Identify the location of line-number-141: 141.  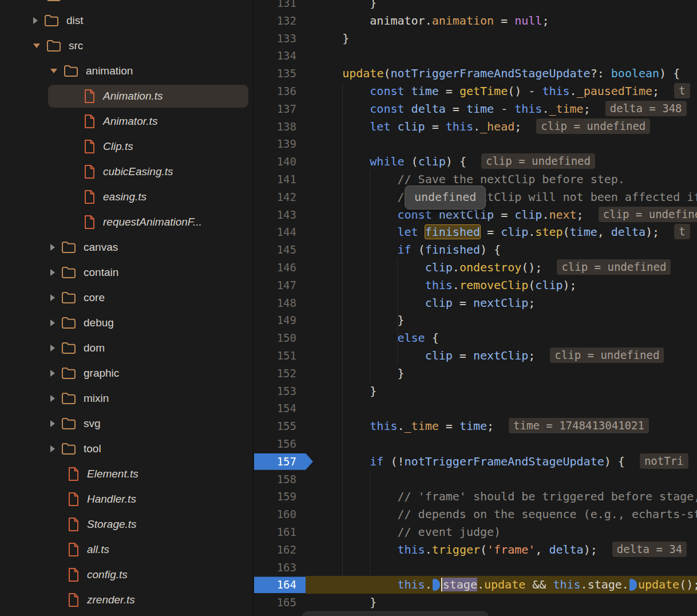
(280, 180).